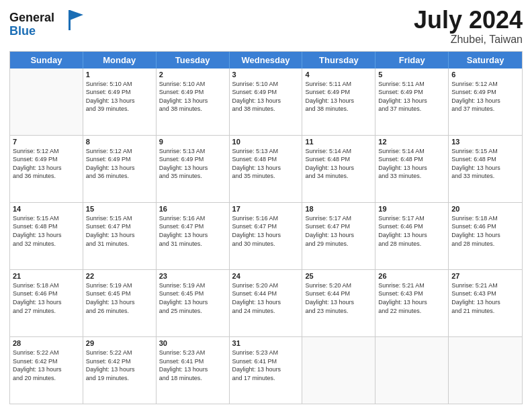  What do you see at coordinates (46, 25) in the screenshot?
I see `logo-area: General Blue` at bounding box center [46, 25].